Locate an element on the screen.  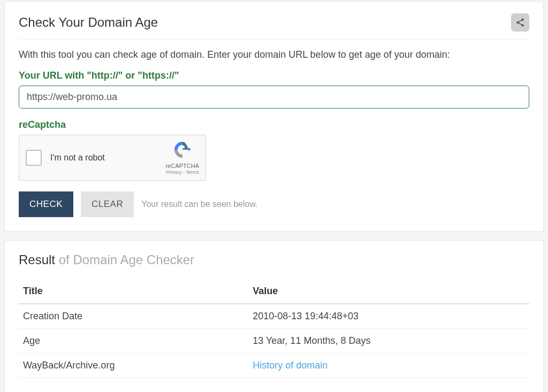
table-row: Creation Date2010-08-13 19:44:48+03 is located at coordinates (274, 317).